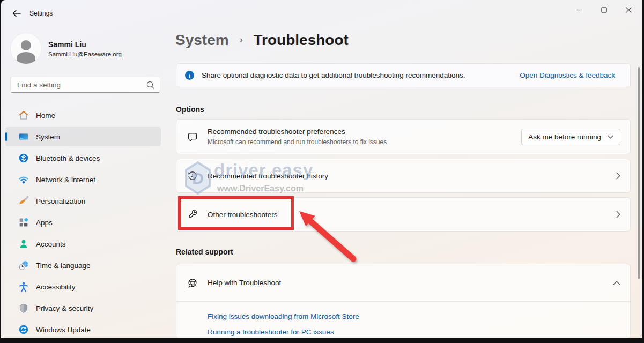 The image size is (644, 343). Describe the element at coordinates (403, 75) in the screenshot. I see `diagnostics-banner: i Share optional diagnostic data to get …` at that location.